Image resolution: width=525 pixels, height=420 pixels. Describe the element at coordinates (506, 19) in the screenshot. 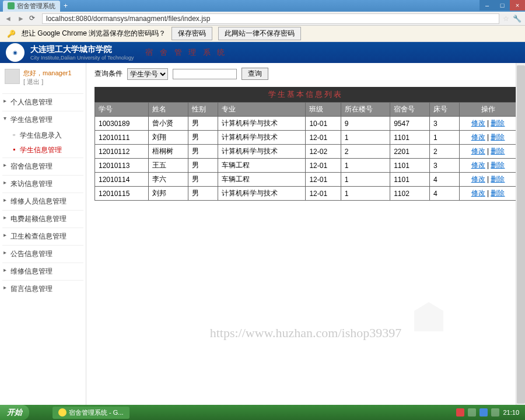

I see `bookmark-icon: ☆` at that location.